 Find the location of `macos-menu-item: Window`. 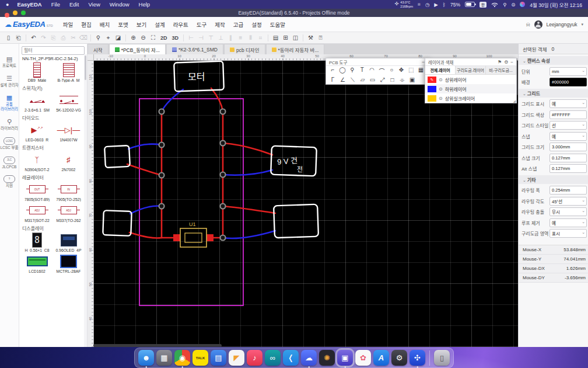

macos-menu-item: Window is located at coordinates (120, 5).